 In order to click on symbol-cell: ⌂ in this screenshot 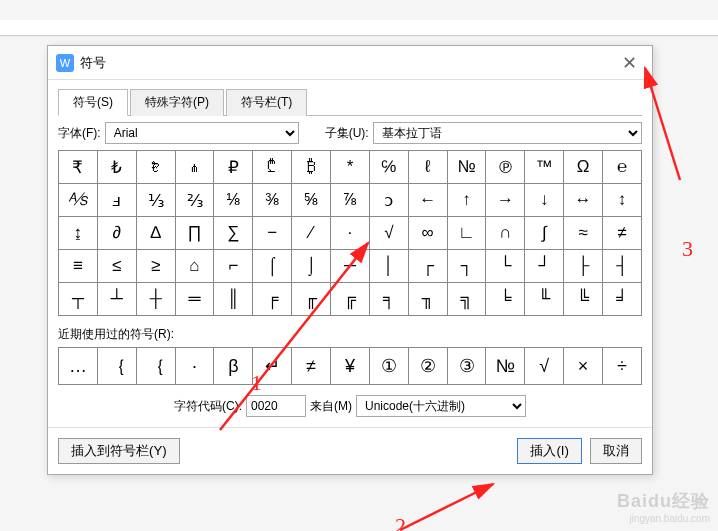, I will do `click(196, 266)`.